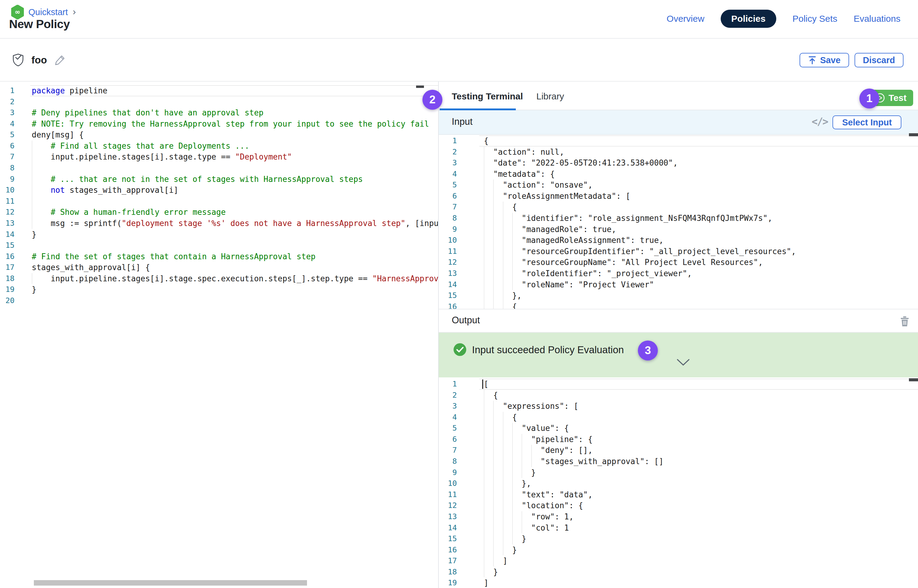  What do you see at coordinates (15, 212) in the screenshot?
I see `line-number: 12` at bounding box center [15, 212].